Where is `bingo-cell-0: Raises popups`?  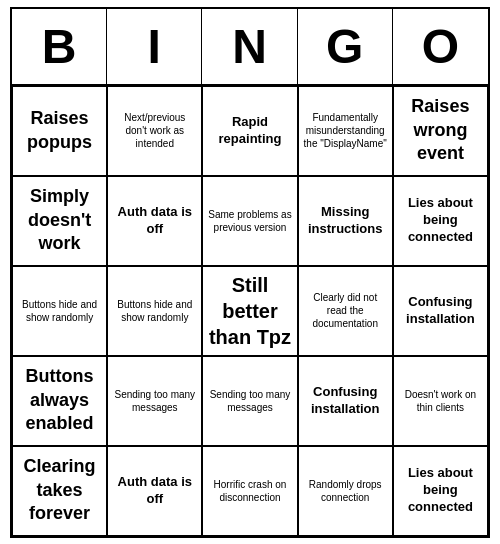 bingo-cell-0: Raises popups is located at coordinates (60, 131).